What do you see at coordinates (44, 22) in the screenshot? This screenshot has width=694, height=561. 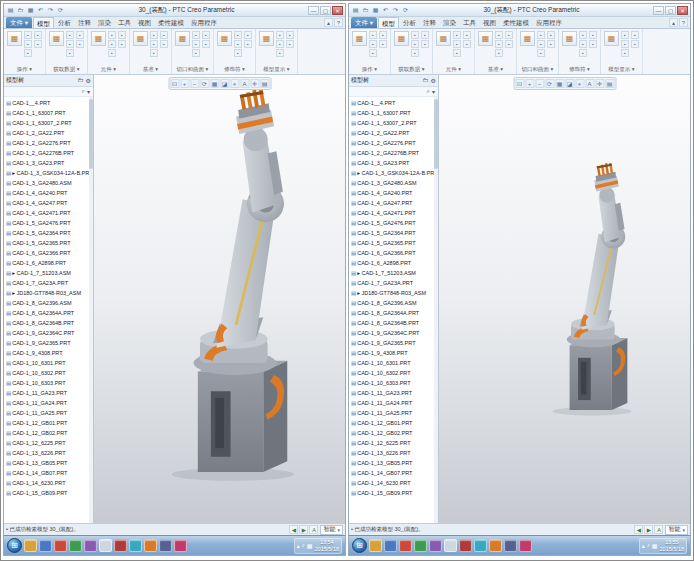 I see `ribbon-tab: 模型` at bounding box center [44, 22].